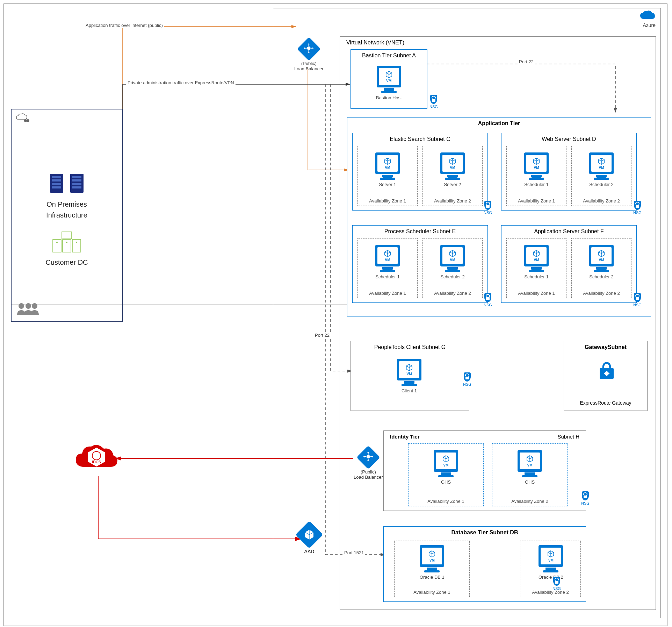 The image size is (672, 627). I want to click on lb1-label: (Public) Load Balancer, so click(309, 66).